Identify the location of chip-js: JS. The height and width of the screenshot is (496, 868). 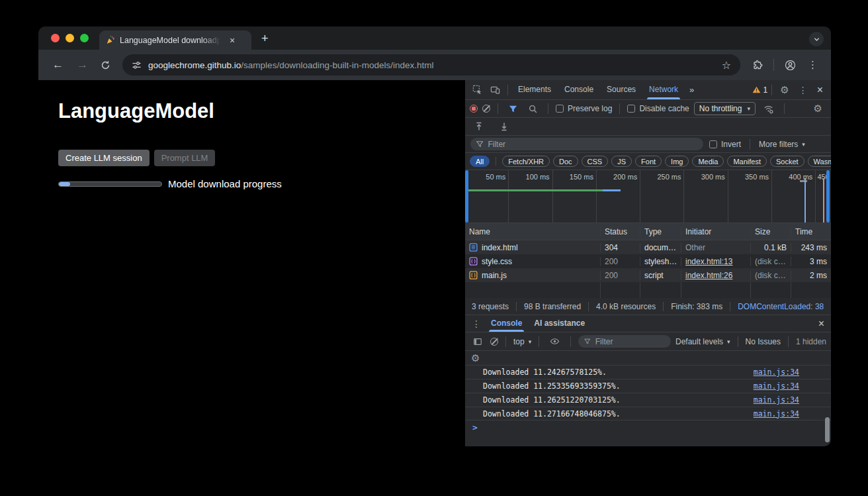
(622, 162).